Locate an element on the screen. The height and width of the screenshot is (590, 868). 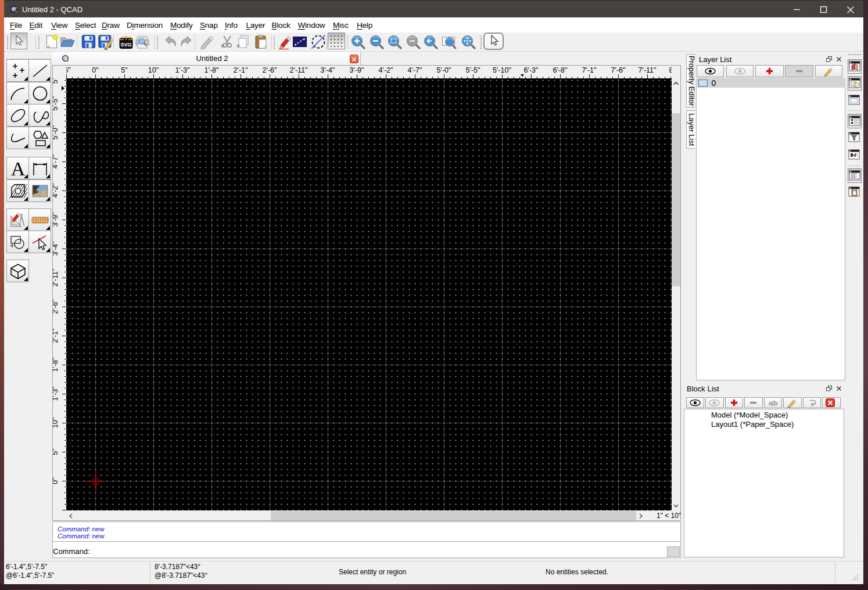
svg-text: A is located at coordinates (19, 168).